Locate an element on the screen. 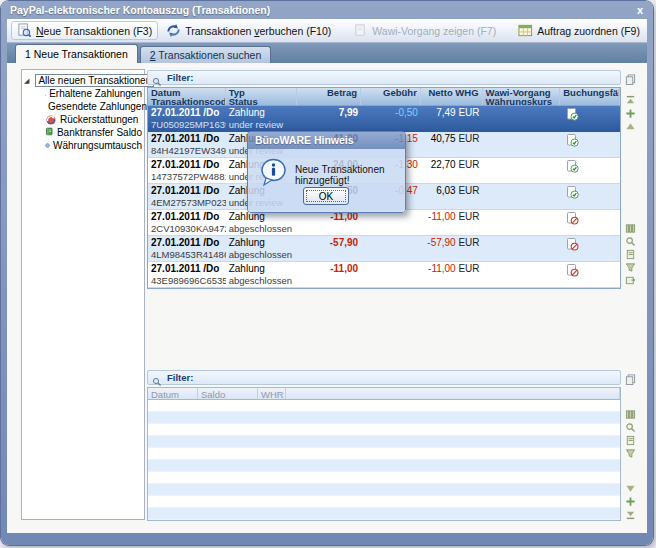 The image size is (656, 548). tree-item-erhaltene-zahlungen: Erhaltene Zahlungen is located at coordinates (83, 94).